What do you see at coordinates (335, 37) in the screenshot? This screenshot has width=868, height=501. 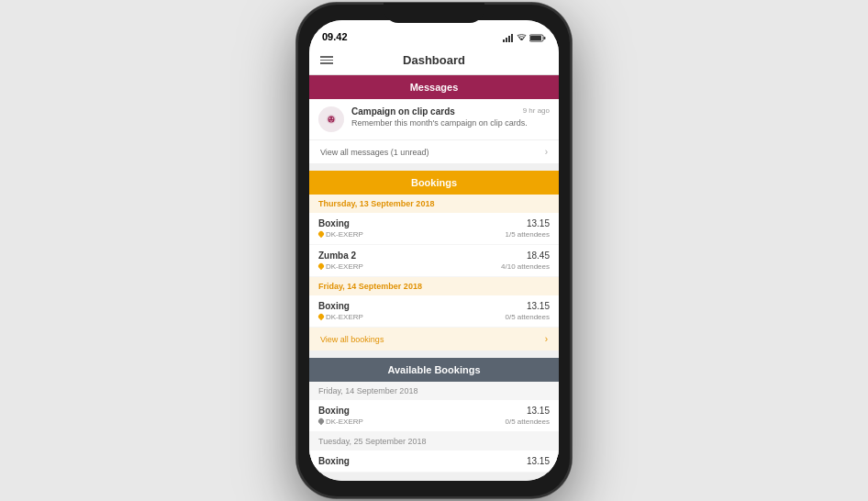 I see `status-time: 09.42` at bounding box center [335, 37].